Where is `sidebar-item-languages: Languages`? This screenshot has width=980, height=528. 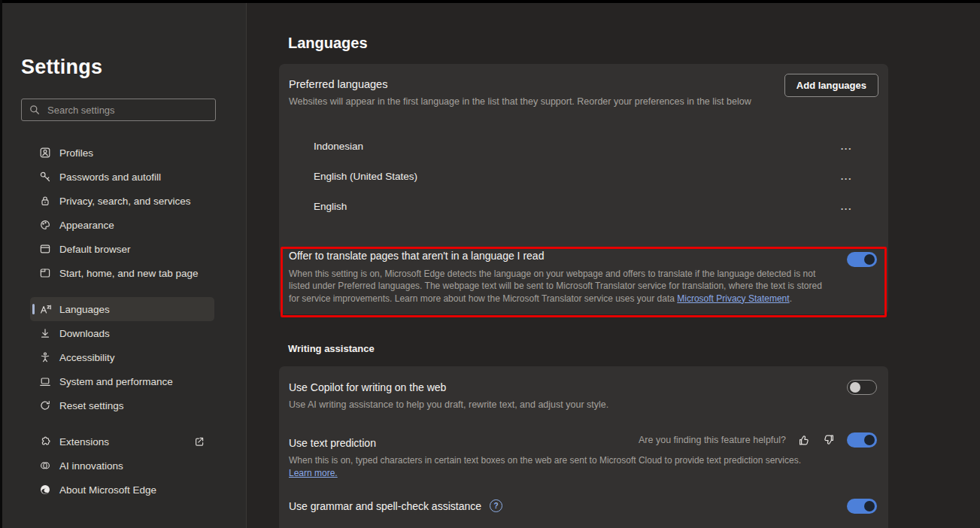
sidebar-item-languages: Languages is located at coordinates (122, 309).